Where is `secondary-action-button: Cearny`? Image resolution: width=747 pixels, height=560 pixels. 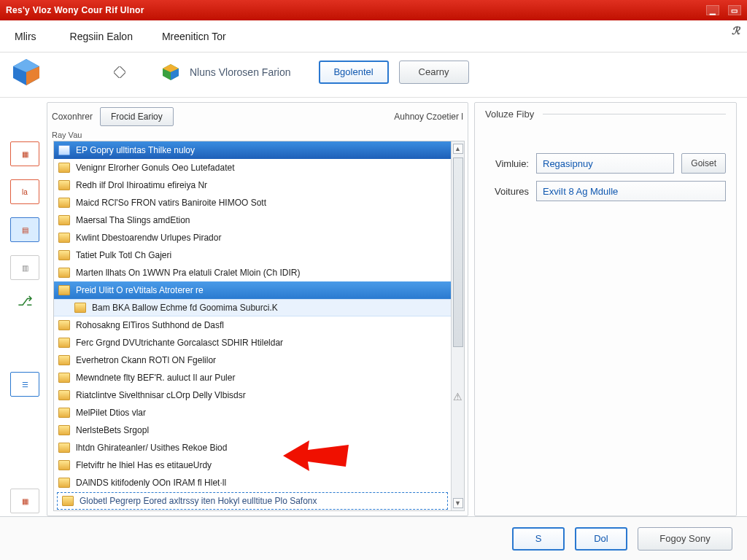
secondary-action-button: Cearny is located at coordinates (434, 72).